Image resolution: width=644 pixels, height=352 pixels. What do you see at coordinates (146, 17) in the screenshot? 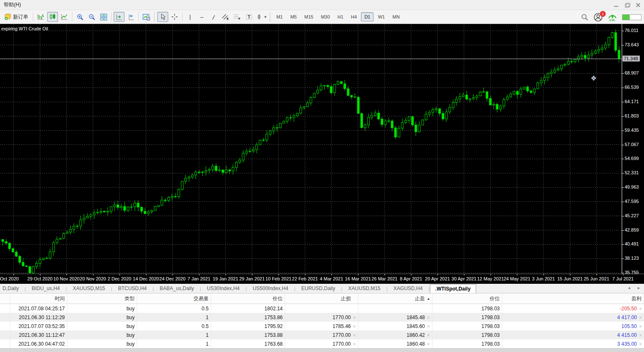
I see `templates-icon` at bounding box center [146, 17].